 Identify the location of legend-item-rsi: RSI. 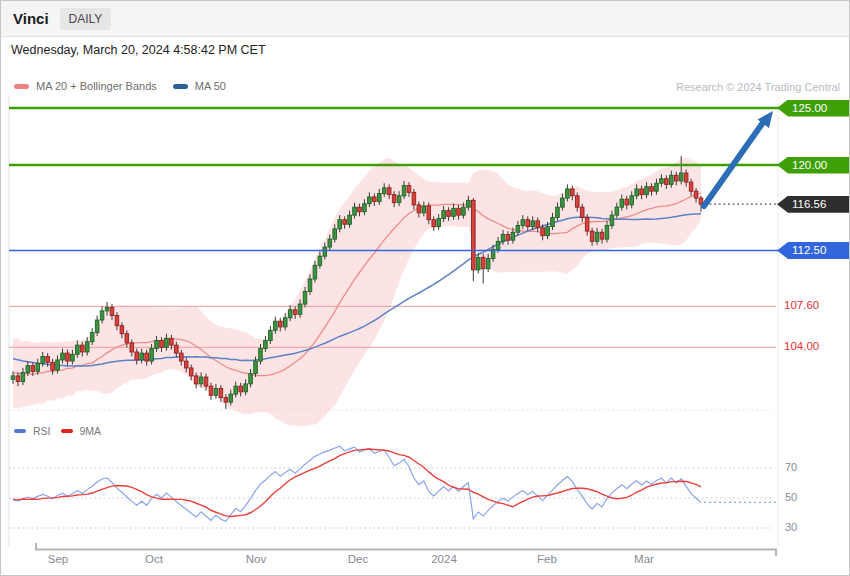
(32, 431).